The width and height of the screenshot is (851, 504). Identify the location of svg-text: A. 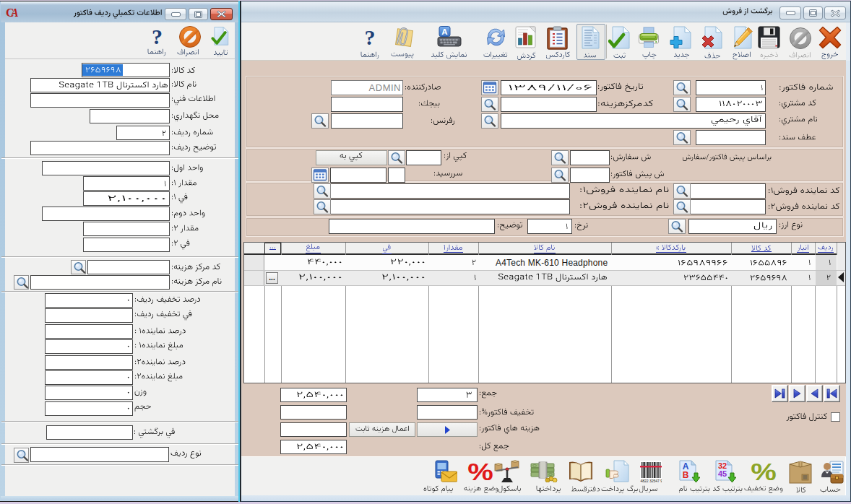
(444, 32).